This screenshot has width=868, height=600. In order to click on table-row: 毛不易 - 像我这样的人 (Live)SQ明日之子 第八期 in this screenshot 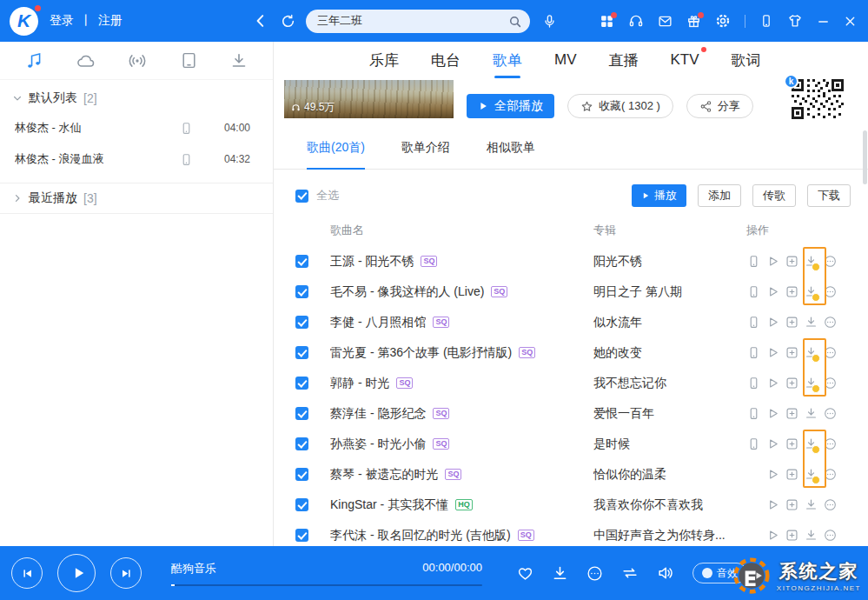, I will do `click(571, 292)`.